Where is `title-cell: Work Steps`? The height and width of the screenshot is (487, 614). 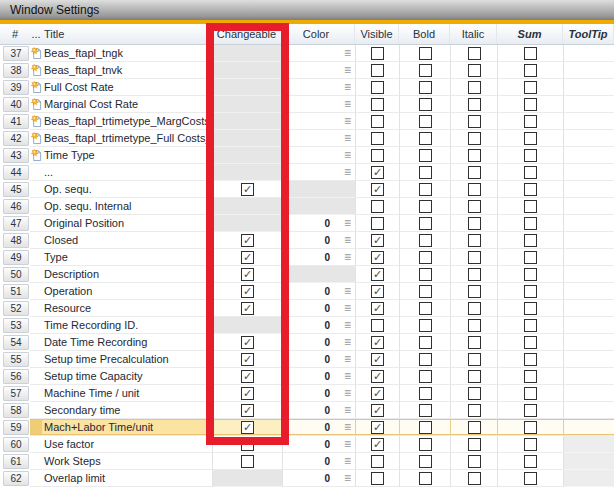 title-cell: Work Steps is located at coordinates (127, 462).